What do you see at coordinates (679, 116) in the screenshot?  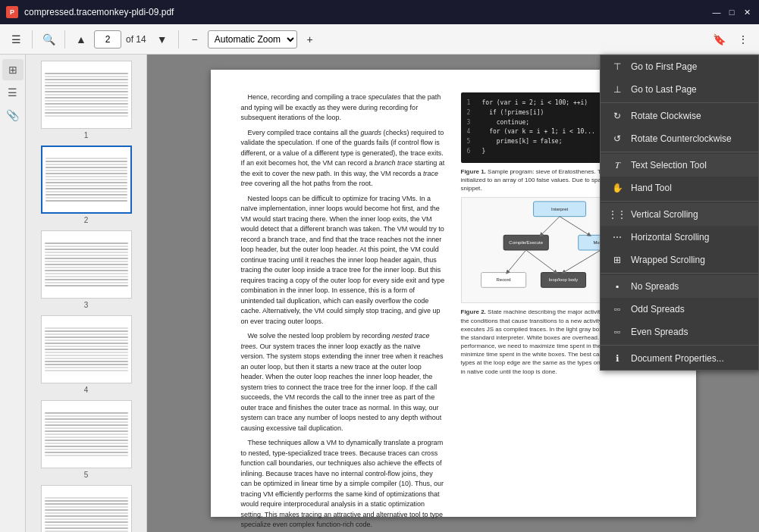 I see `menu-item-rotate-clockwise: ↻ Rotate Clockwise` at bounding box center [679, 116].